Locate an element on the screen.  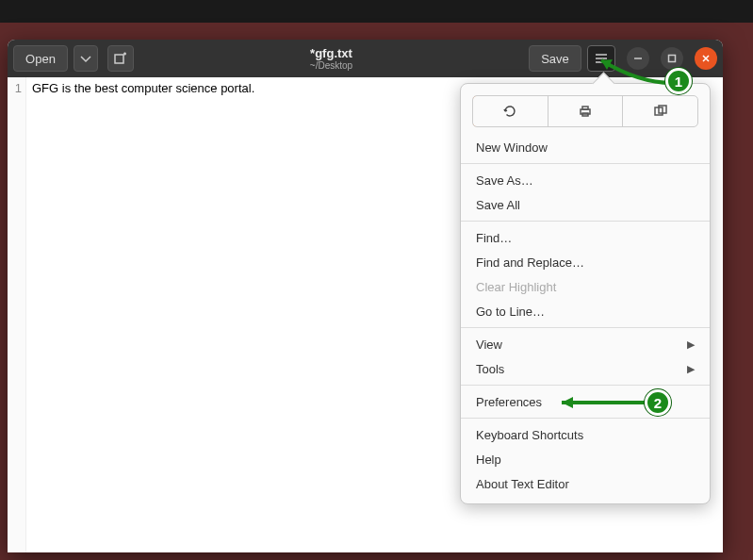
close-icon is located at coordinates (706, 58).